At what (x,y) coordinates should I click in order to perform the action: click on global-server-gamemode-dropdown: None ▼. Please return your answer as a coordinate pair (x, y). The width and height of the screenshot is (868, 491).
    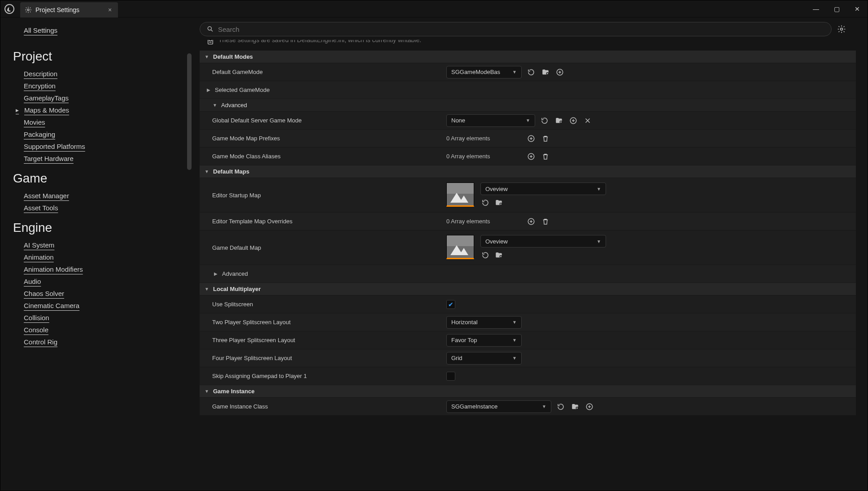
    Looking at the image, I should click on (491, 121).